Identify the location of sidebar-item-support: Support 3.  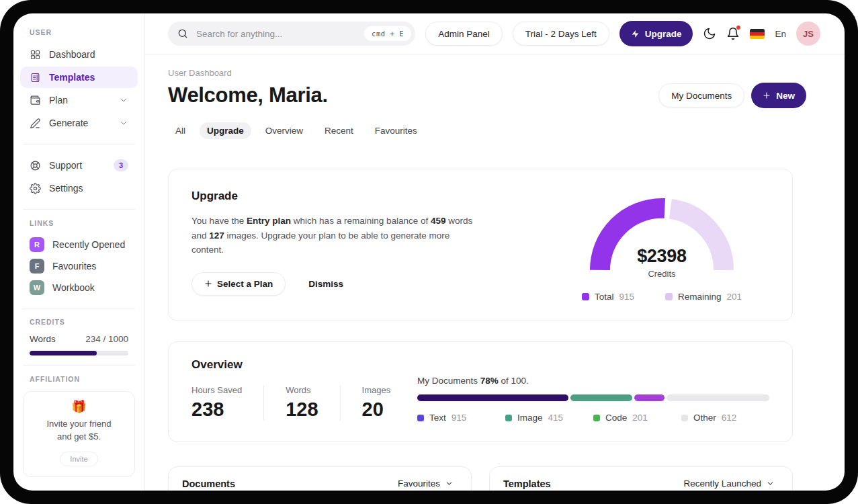
(79, 165).